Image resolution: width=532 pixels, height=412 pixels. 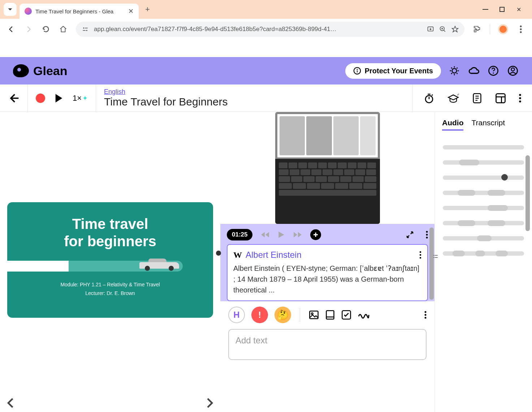 I want to click on home-icon, so click(x=63, y=29).